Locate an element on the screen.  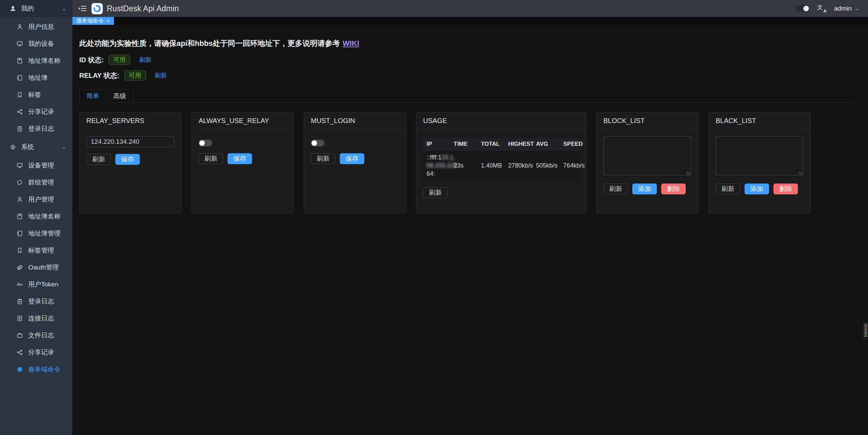
mode-tabs: 简单 高级 is located at coordinates (467, 96).